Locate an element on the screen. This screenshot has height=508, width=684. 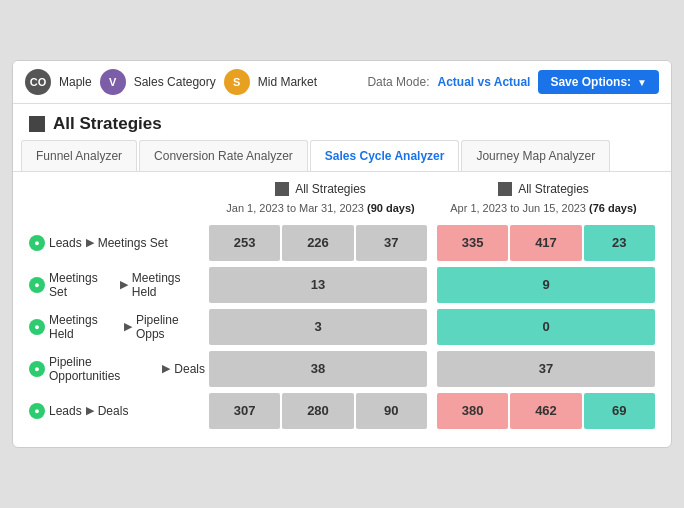
row-label: ● Pipeline Opportunities ▶ Deals is located at coordinates (119, 369).